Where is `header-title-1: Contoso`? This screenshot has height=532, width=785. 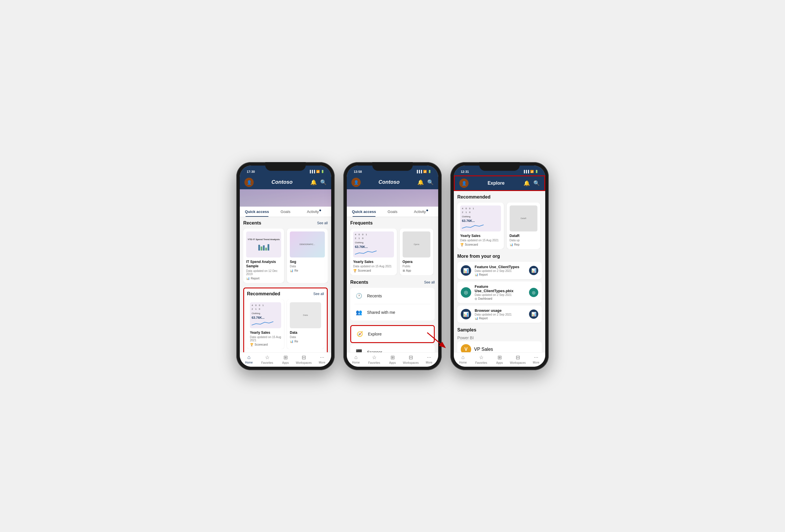 header-title-1: Contoso is located at coordinates (282, 182).